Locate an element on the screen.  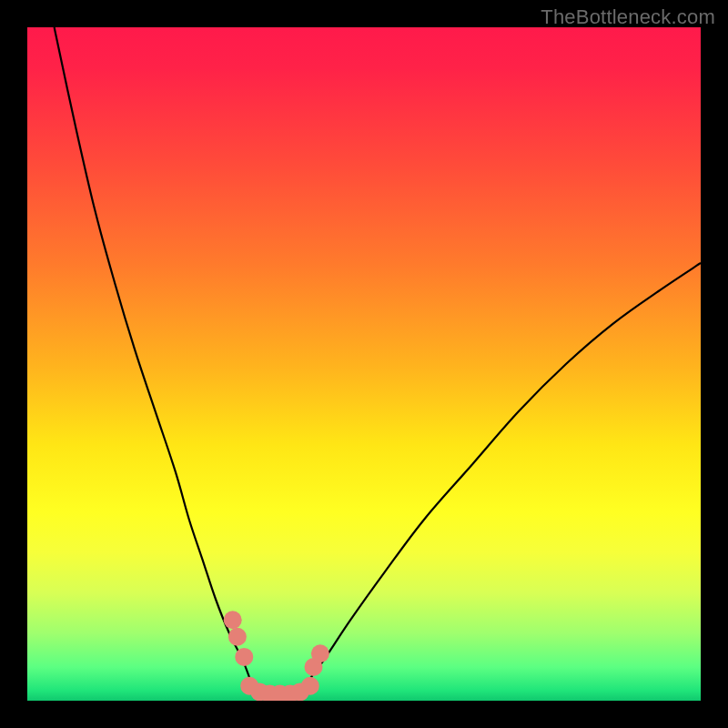
marker-group is located at coordinates (277, 655).